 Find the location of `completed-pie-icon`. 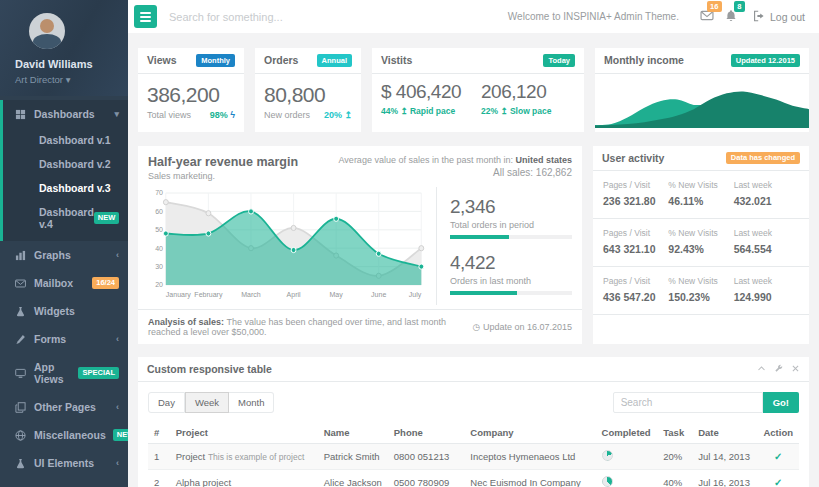

completed-pie-icon is located at coordinates (608, 456).